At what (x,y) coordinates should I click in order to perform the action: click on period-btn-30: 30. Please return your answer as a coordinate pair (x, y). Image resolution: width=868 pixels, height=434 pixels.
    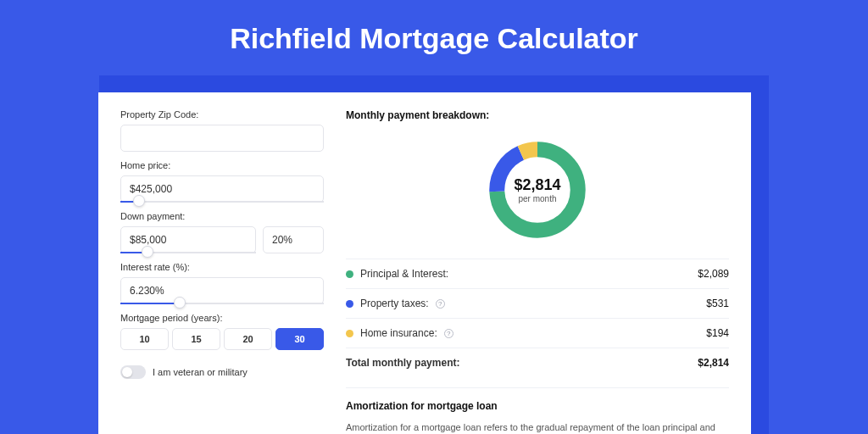
    Looking at the image, I should click on (300, 339).